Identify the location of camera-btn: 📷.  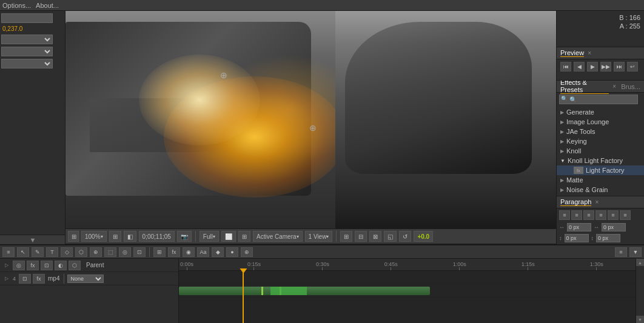
(184, 236).